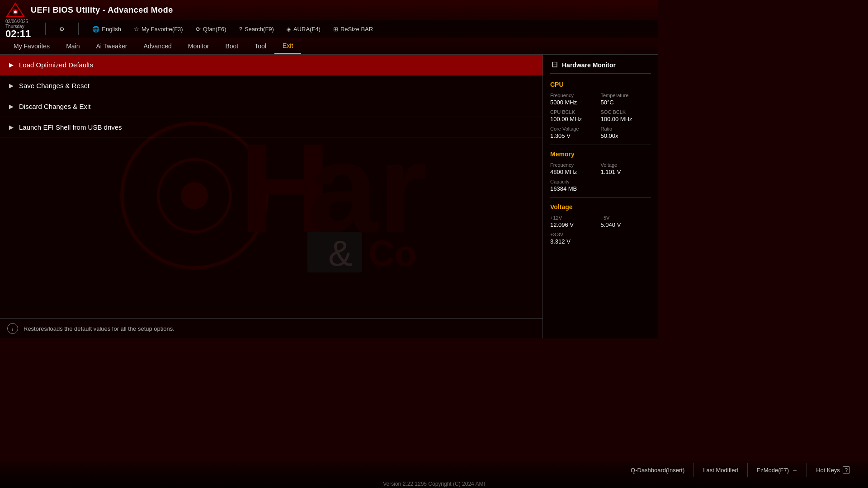 The height and width of the screenshot is (488, 868). I want to click on hardware-monitor-panel: 🖥 Hardware Monitor CPU Frequency 5000 MH…, so click(600, 197).